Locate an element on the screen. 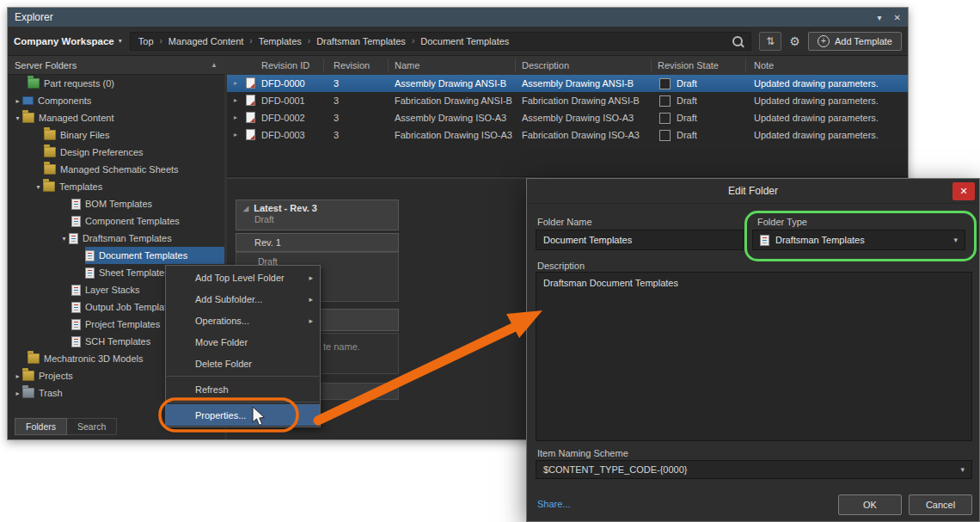  tree-item-draftsman-templates: ▾Draftsman Templates is located at coordinates (116, 238).